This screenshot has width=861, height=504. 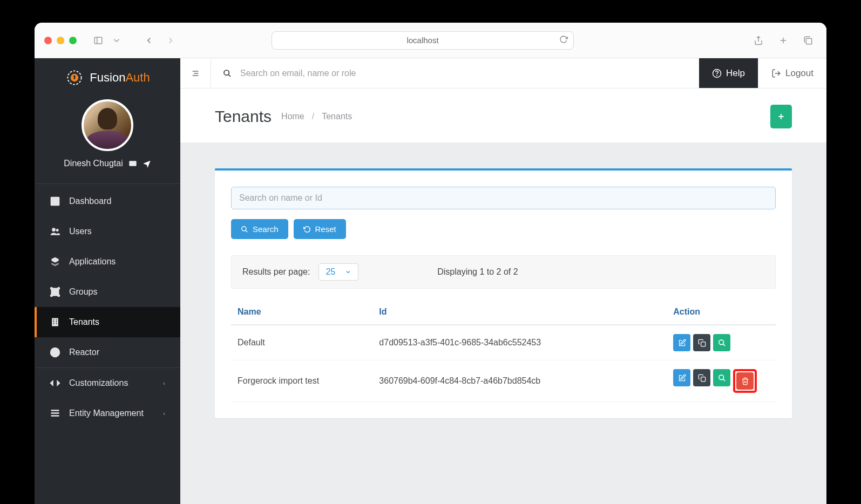 What do you see at coordinates (107, 201) in the screenshot?
I see `nav-dashboard: Dashboard` at bounding box center [107, 201].